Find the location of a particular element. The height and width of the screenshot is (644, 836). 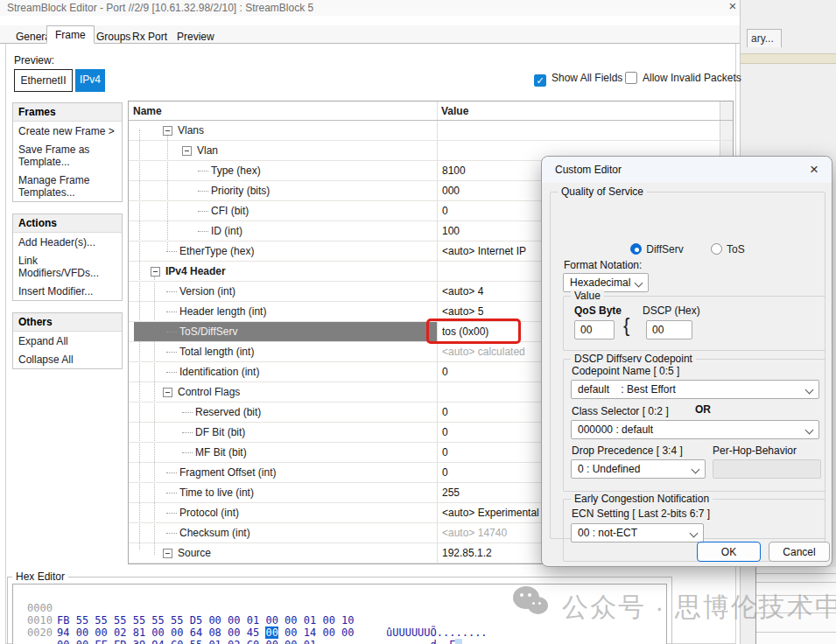

column-header-name: Name is located at coordinates (147, 111).